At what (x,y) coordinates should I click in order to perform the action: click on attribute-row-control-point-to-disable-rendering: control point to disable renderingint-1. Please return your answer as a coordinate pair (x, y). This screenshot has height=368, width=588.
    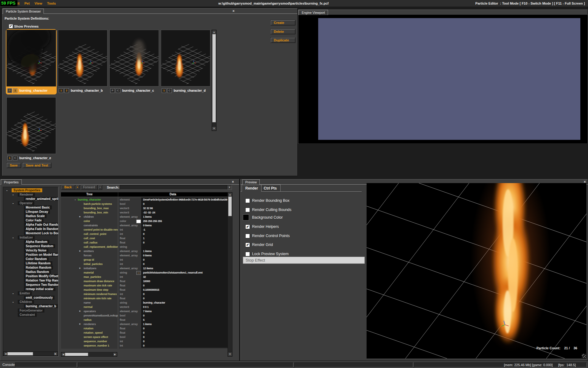
    Looking at the image, I should click on (144, 230).